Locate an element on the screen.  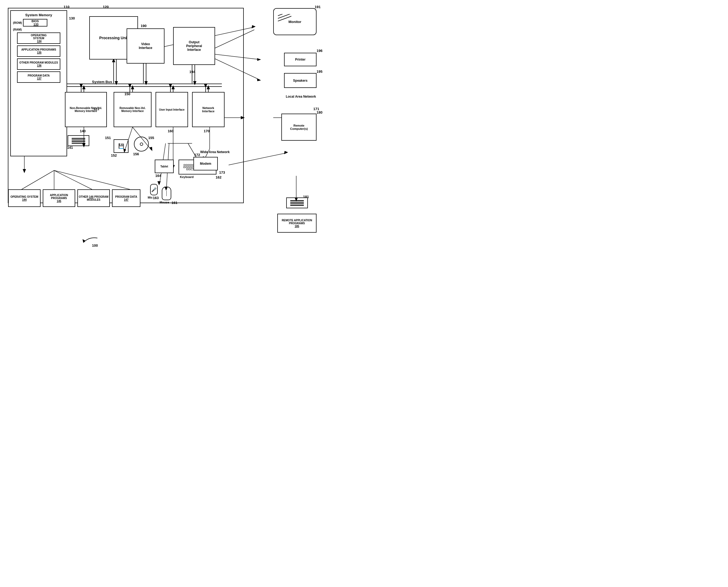
system-memory-container: System Memory (ROM) BIOS 133 (RAM) OPERA… is located at coordinates (39, 83).